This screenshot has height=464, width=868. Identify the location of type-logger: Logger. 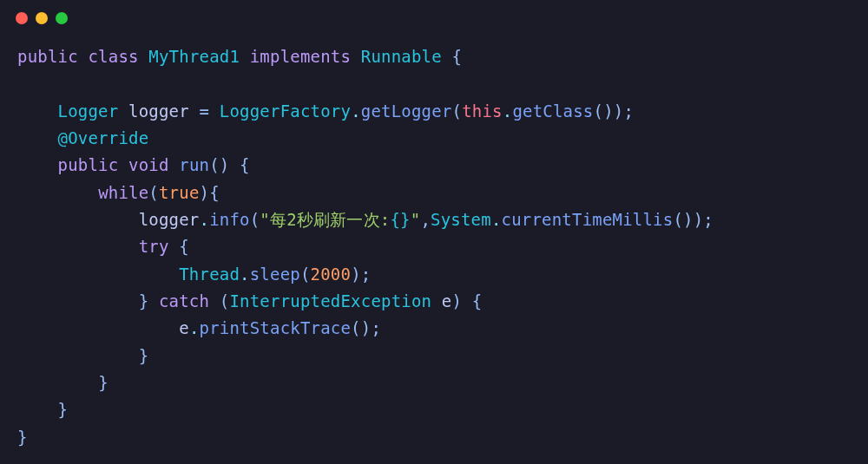
(89, 111).